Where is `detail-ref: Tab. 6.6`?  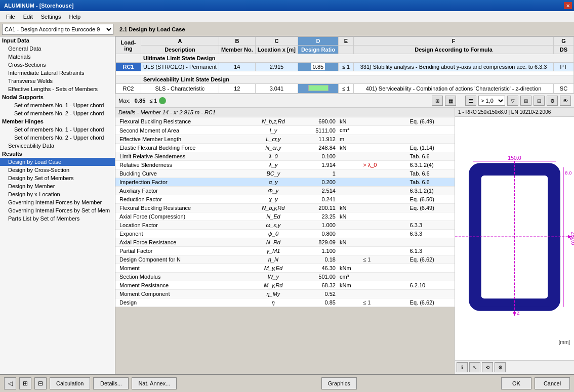
detail-ref: Tab. 6.6 is located at coordinates (431, 157).